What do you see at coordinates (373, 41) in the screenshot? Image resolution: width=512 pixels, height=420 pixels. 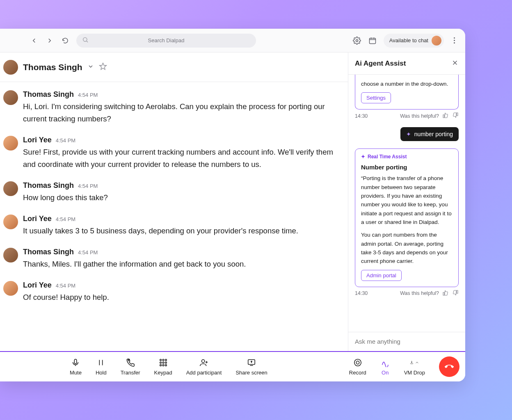 I see `calendar-button` at bounding box center [373, 41].